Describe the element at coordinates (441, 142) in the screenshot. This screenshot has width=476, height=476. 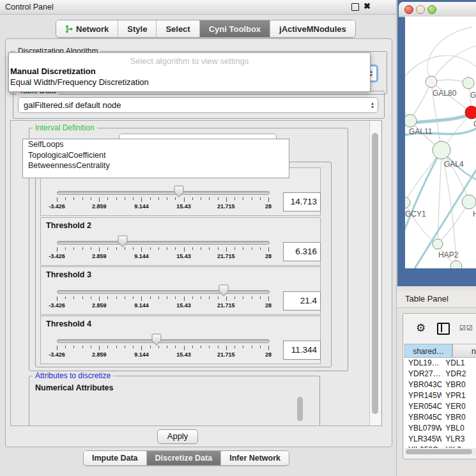
I see `network-canvas: GAL80GACGAL11GAL4GCY1HHAP2` at that location.